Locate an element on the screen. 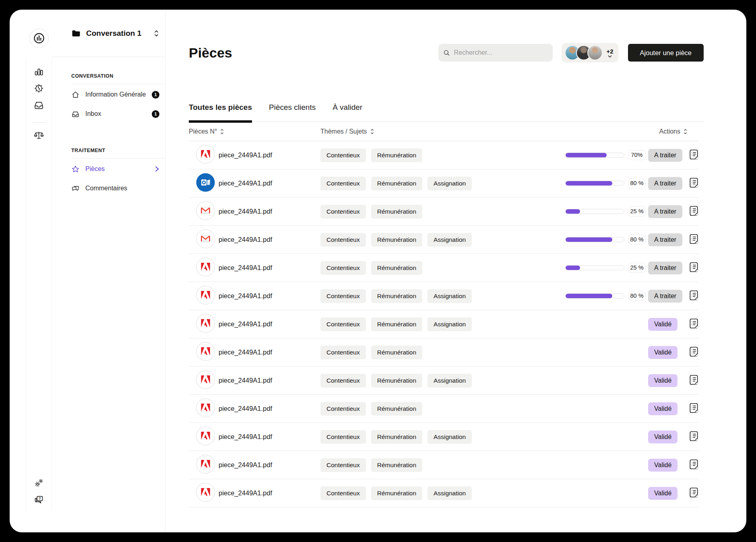 The height and width of the screenshot is (542, 756). sidebar-item-inbox: Inbox 1 is located at coordinates (118, 114).